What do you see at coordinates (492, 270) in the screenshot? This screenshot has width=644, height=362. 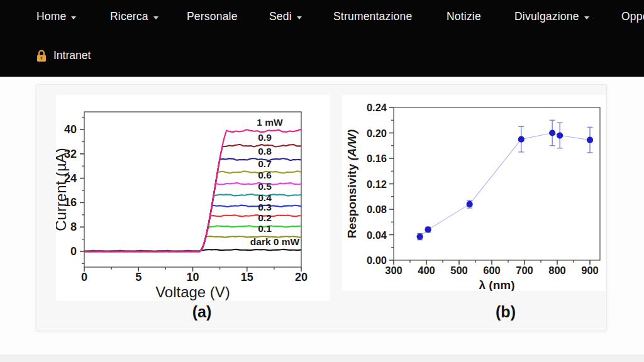 I see `svg-text: 600` at bounding box center [492, 270].